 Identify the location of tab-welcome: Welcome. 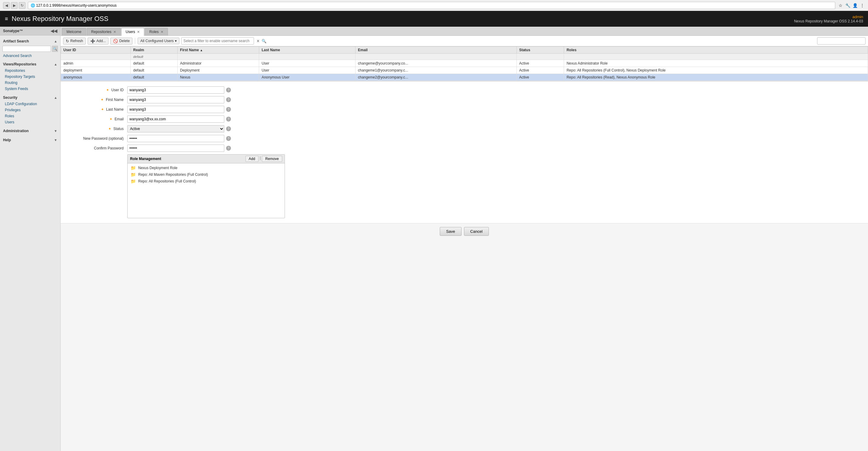
(74, 32).